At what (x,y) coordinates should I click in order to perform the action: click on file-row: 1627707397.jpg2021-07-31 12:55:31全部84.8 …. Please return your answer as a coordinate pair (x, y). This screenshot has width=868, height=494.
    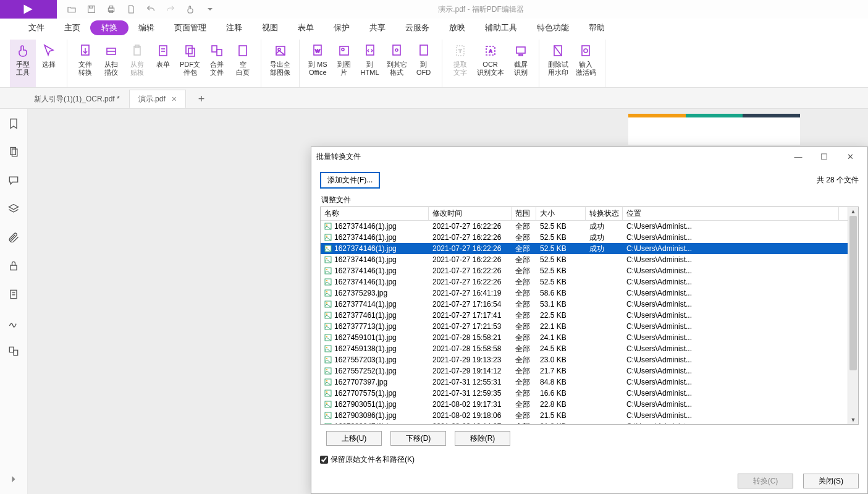
    Looking at the image, I should click on (584, 382).